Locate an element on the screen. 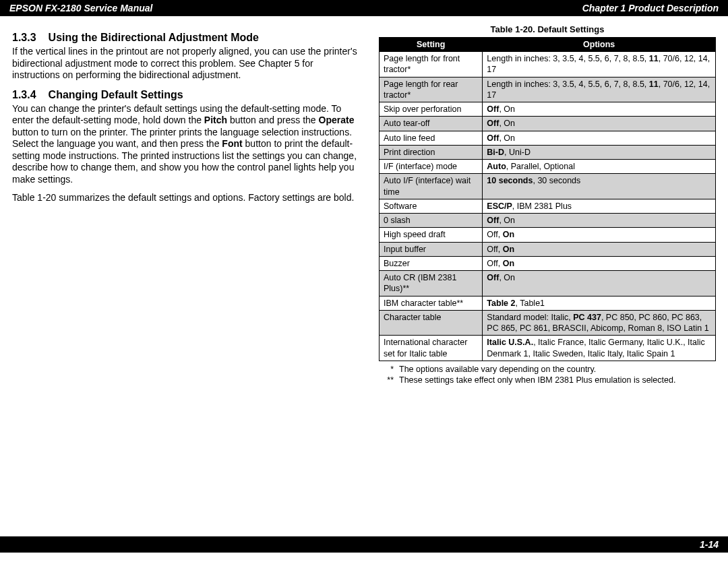 The height and width of the screenshot is (562, 728). col-setting: Setting is located at coordinates (431, 44).